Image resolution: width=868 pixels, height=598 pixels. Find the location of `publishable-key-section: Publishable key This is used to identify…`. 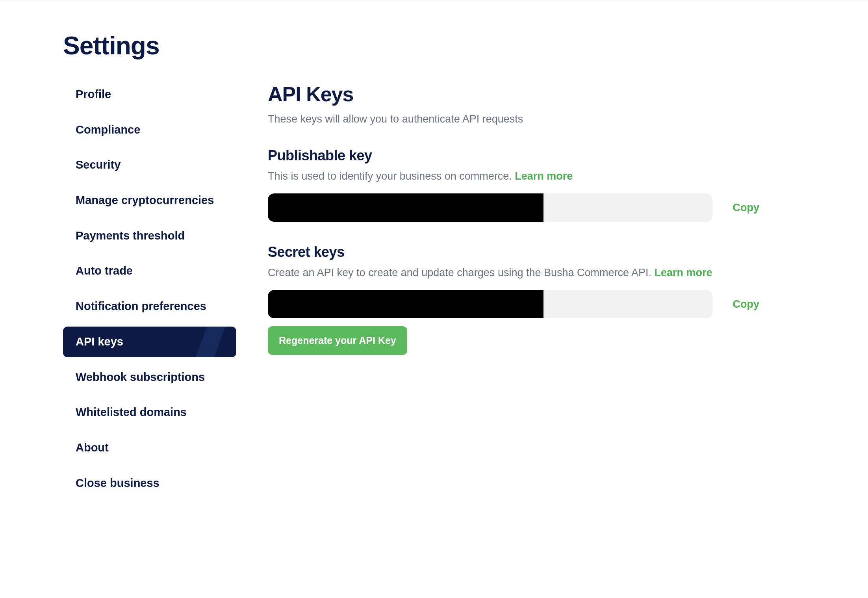

publishable-key-section: Publishable key This is used to identify… is located at coordinates (516, 184).